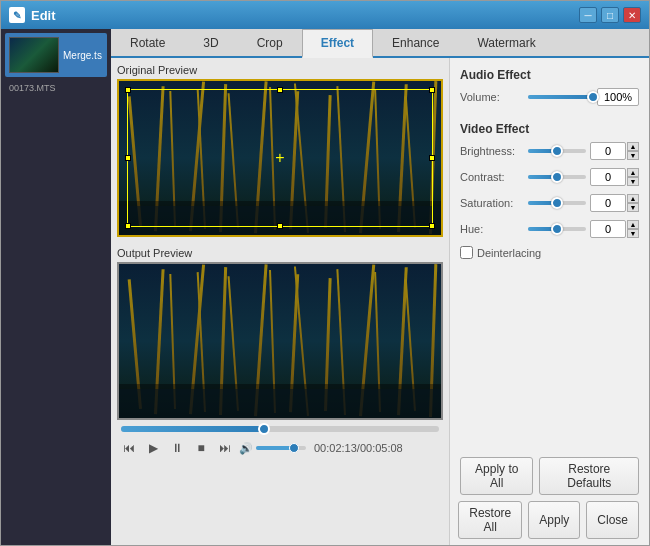  I want to click on volume-row: Volume:, so click(550, 97).